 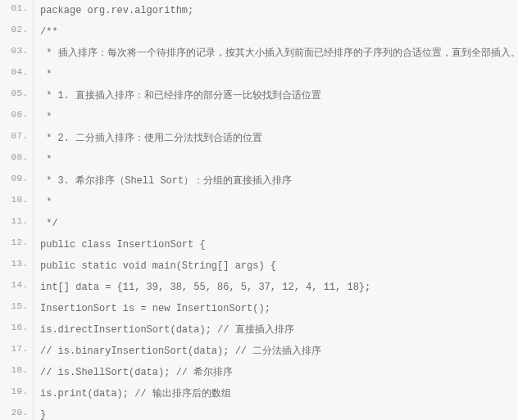 What do you see at coordinates (259, 181) in the screenshot?
I see `code-row: 09. * 3. 希尔排序（Shell Sort）：分组的直接插入排序` at bounding box center [259, 181].